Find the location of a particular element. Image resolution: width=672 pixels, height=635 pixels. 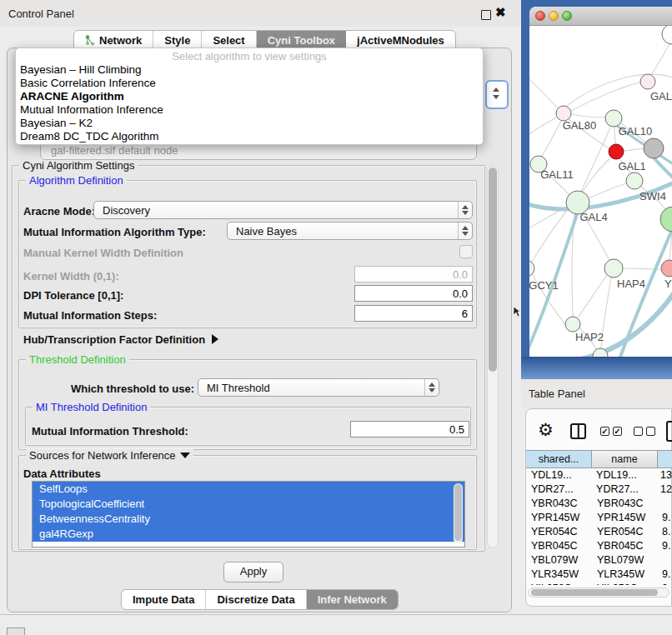

split-columns-icon is located at coordinates (579, 432).